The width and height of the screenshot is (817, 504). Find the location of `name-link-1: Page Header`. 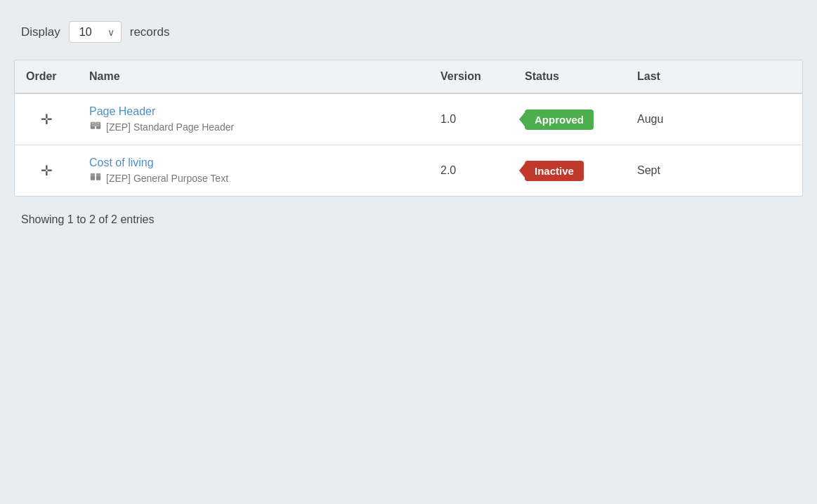

name-link-1: Page Header is located at coordinates (254, 112).